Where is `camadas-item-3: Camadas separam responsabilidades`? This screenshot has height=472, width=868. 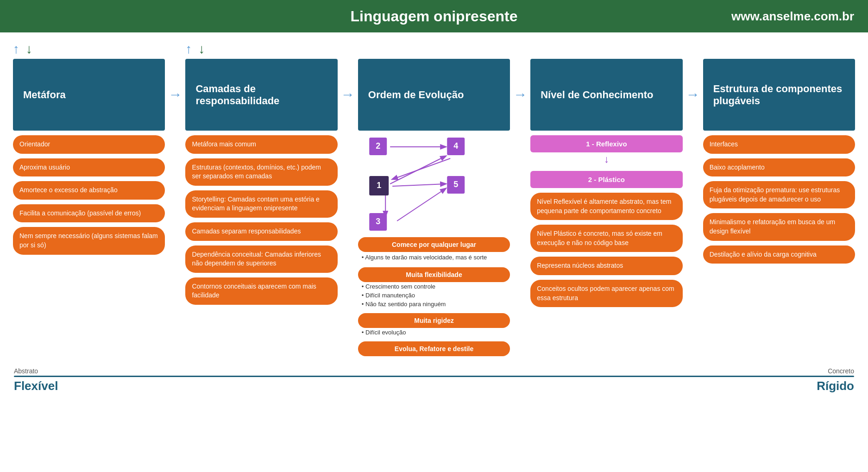
camadas-item-3: Camadas separam responsabilidades is located at coordinates (261, 232).